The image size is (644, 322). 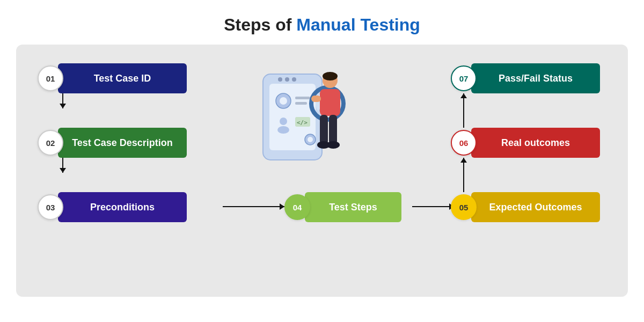 I want to click on step-02-row: 02 Test Case Description, so click(x=112, y=143).